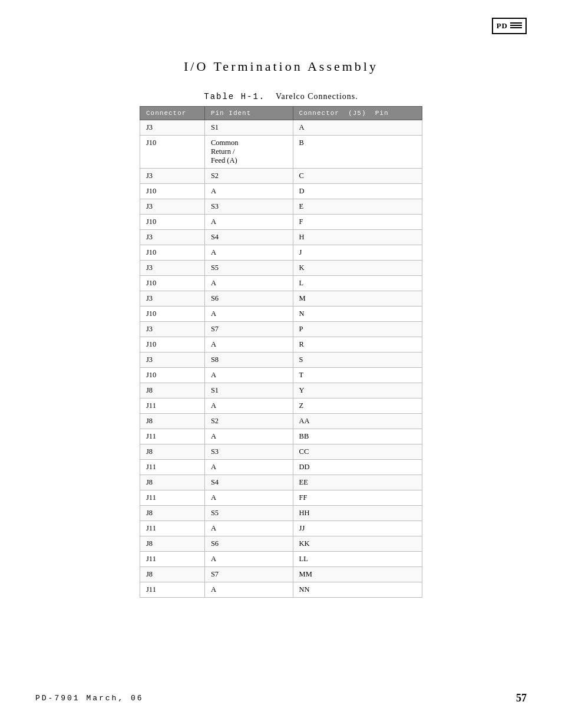 The image size is (562, 728). What do you see at coordinates (281, 97) in the screenshot?
I see `table-caption: Table H-1. Varelco Connections.` at bounding box center [281, 97].